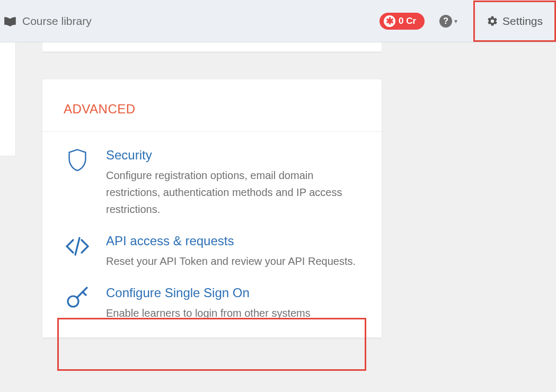 The height and width of the screenshot is (392, 556). Describe the element at coordinates (77, 298) in the screenshot. I see `key-icon` at that location.